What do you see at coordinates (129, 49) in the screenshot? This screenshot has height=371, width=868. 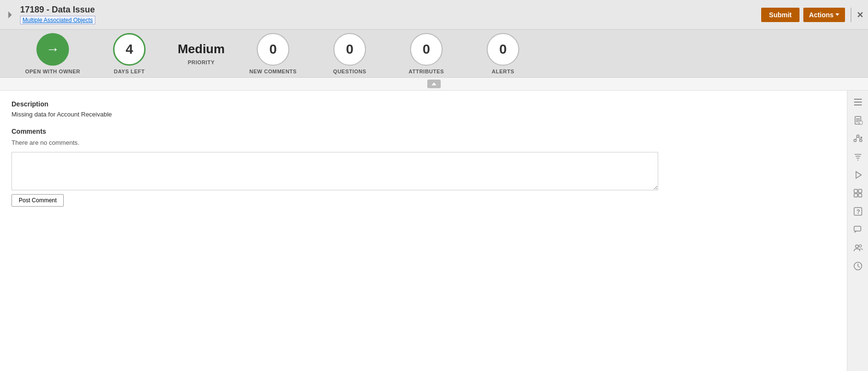 I see `days-left-value: 4` at bounding box center [129, 49].